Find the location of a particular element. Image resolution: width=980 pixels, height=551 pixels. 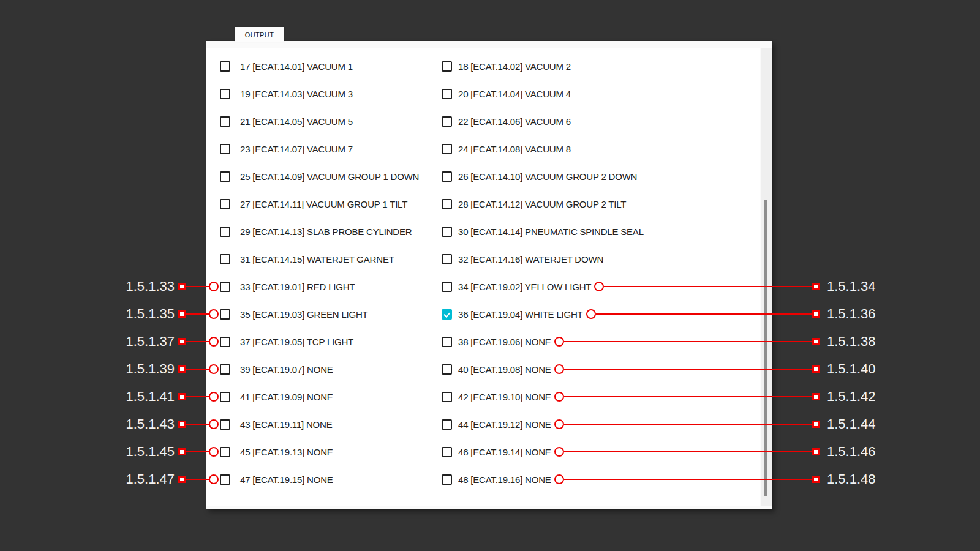

io-annotation: 1.5.1.34 is located at coordinates (737, 287).